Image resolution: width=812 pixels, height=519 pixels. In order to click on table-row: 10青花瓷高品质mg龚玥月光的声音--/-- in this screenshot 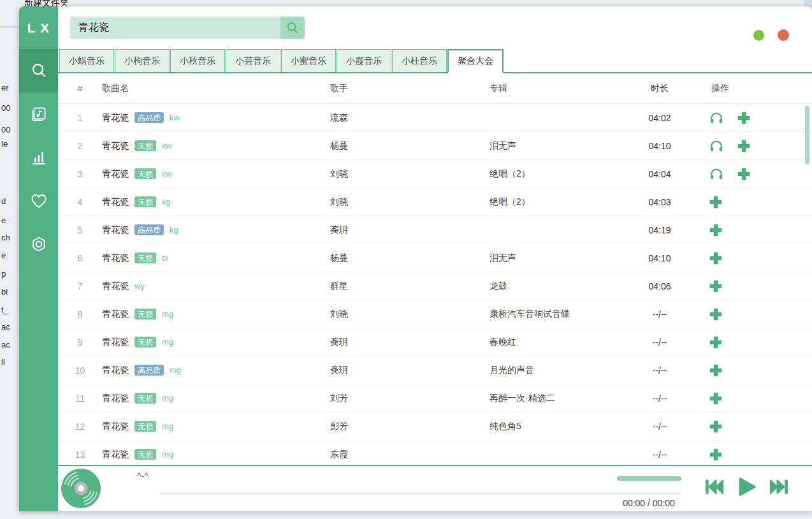, I will do `click(435, 370)`.